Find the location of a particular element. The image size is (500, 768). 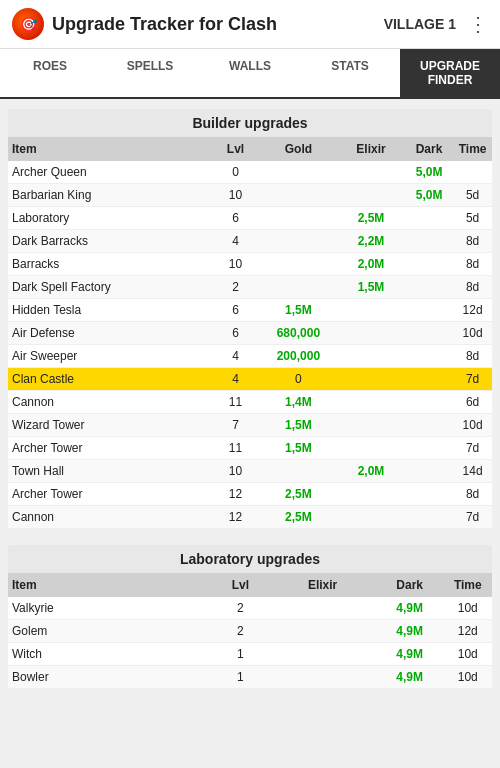

builder-item-name: Dark Spell Factory is located at coordinates (110, 288).